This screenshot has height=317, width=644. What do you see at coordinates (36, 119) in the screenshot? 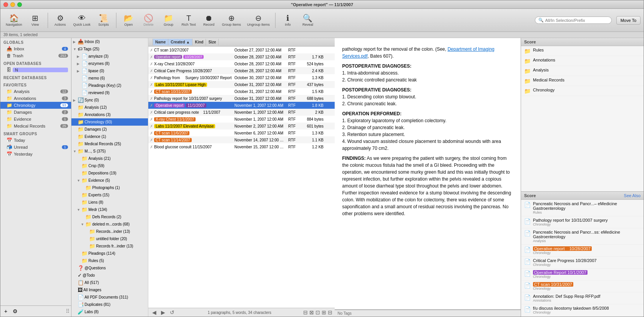
I see `sidebar-item-evidence: 📁 Evidence 1` at bounding box center [36, 119].